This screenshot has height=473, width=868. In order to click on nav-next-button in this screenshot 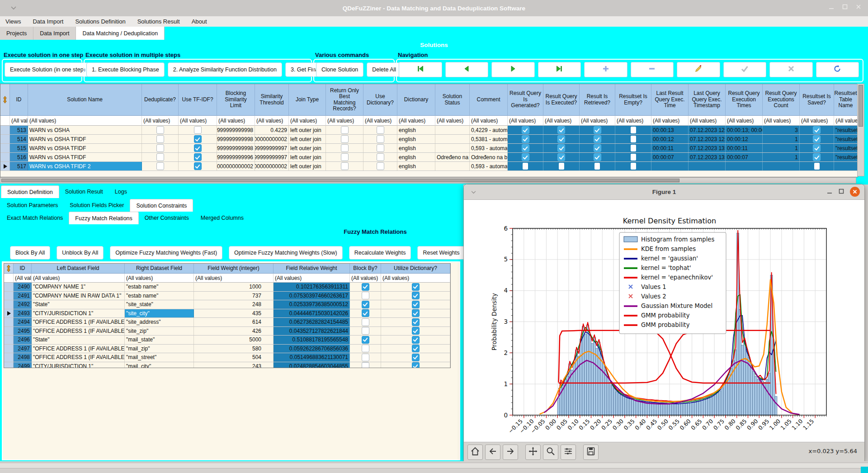, I will do `click(513, 70)`.